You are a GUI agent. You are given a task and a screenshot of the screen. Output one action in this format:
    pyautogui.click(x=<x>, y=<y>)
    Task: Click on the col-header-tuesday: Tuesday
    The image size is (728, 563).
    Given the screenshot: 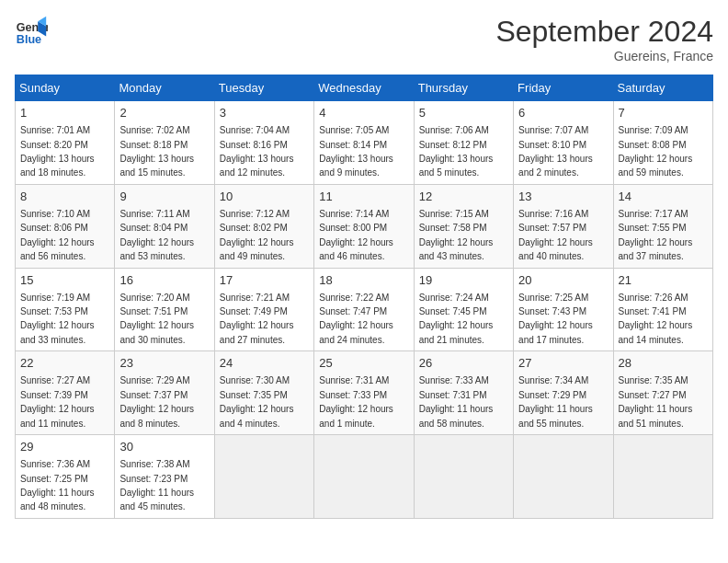 What is the action you would take?
    pyautogui.click(x=264, y=88)
    